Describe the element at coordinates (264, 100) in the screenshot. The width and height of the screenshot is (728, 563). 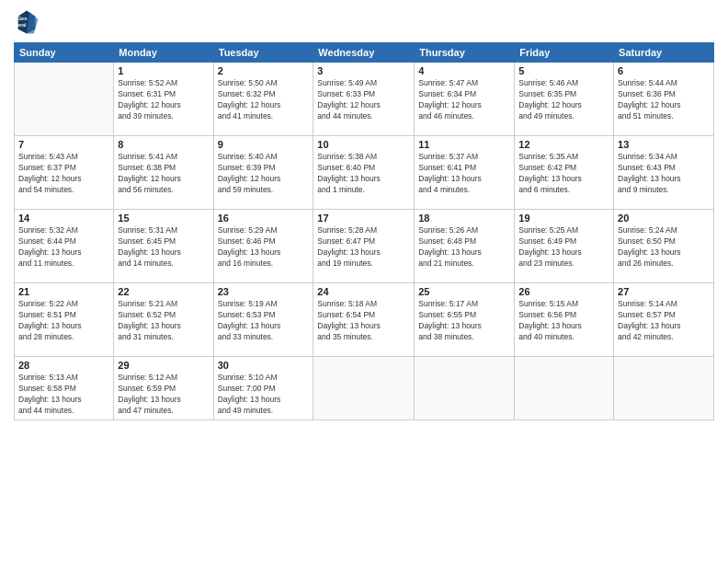
I see `day-info: Sunrise: 5:50 AM Sunset: 6:32 PM Dayligh…` at that location.